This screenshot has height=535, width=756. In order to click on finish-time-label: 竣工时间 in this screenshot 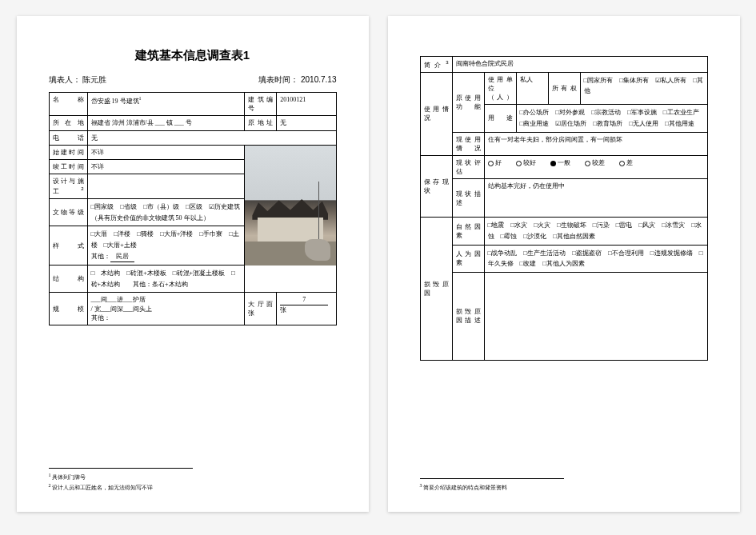, I will do `click(68, 166)`.